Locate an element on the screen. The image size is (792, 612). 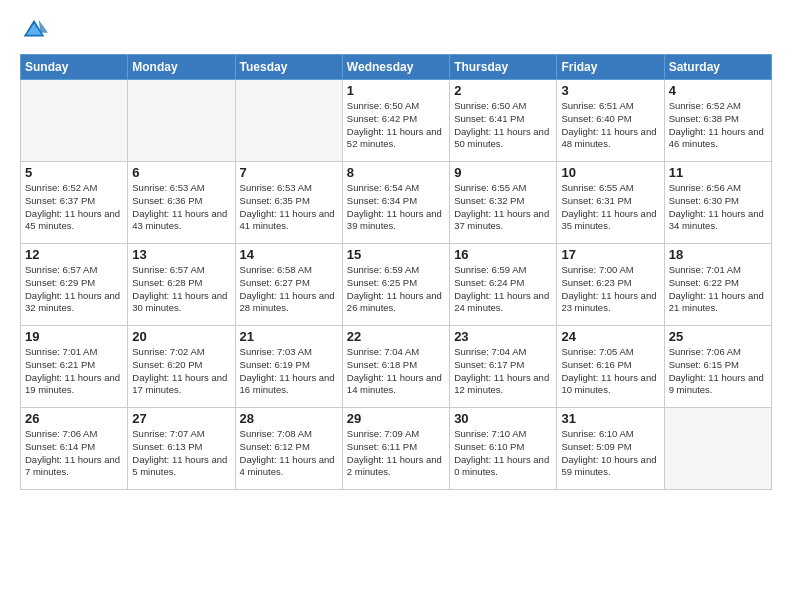
calendar-cell: 15 Sunrise: 6:59 AM Sunset: 6:25 PM Dayl… is located at coordinates (396, 285).